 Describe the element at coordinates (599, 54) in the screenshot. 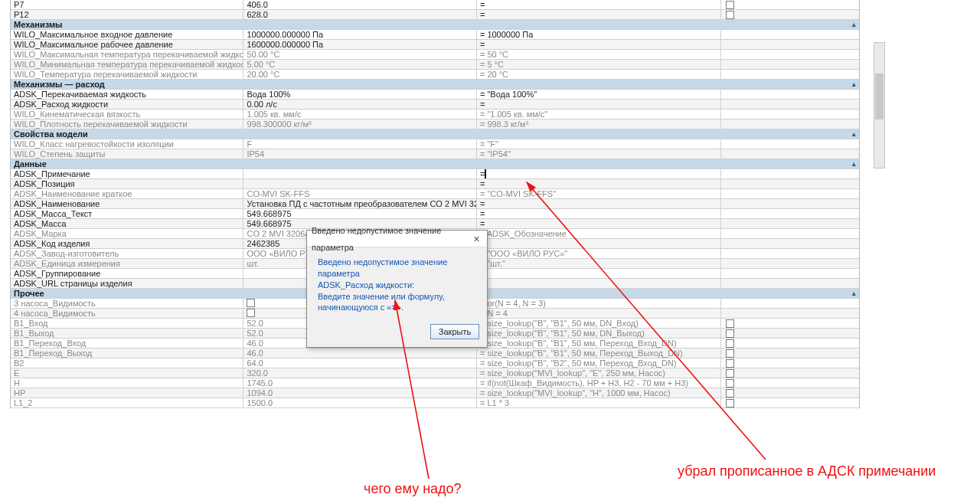

I see `param-formula: = 50 °C` at that location.